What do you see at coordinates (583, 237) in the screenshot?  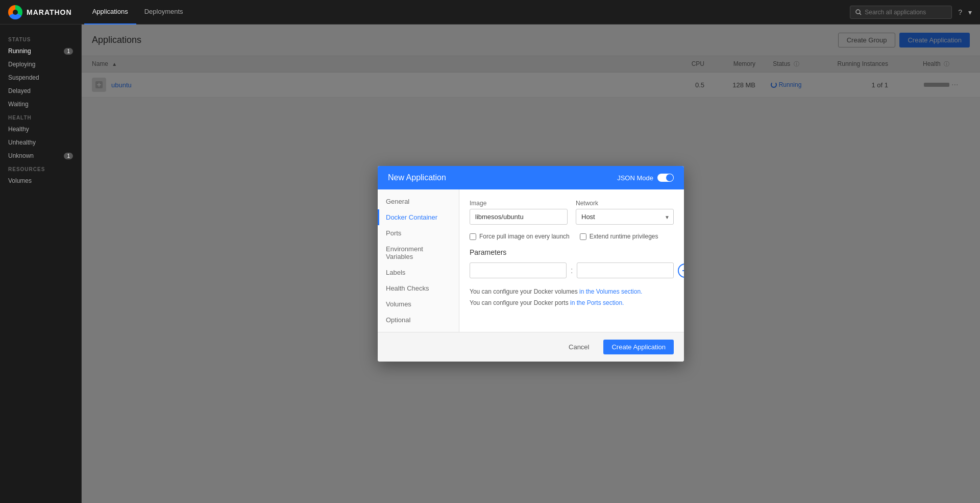 I see `extend-privileges-input` at bounding box center [583, 237].